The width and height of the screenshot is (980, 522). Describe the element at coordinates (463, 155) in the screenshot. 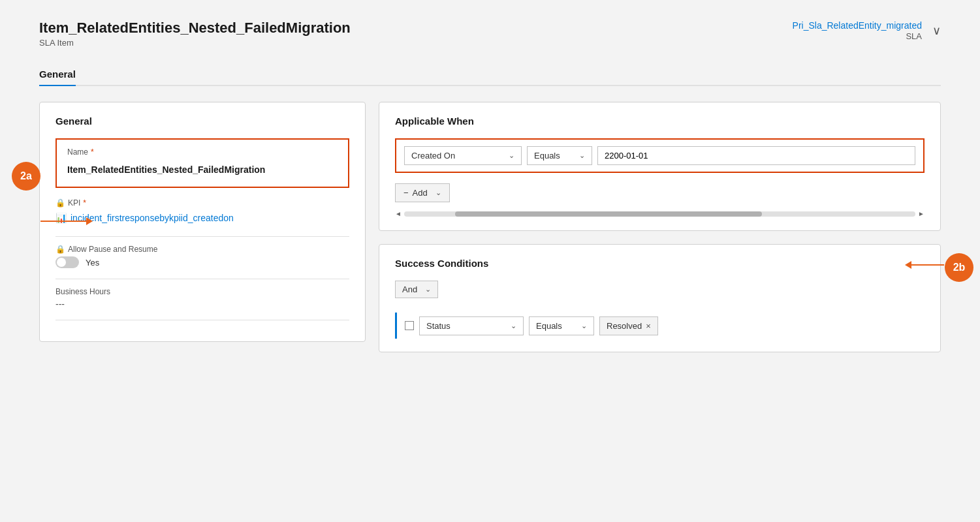

I see `field-select: Created On ⌄` at that location.